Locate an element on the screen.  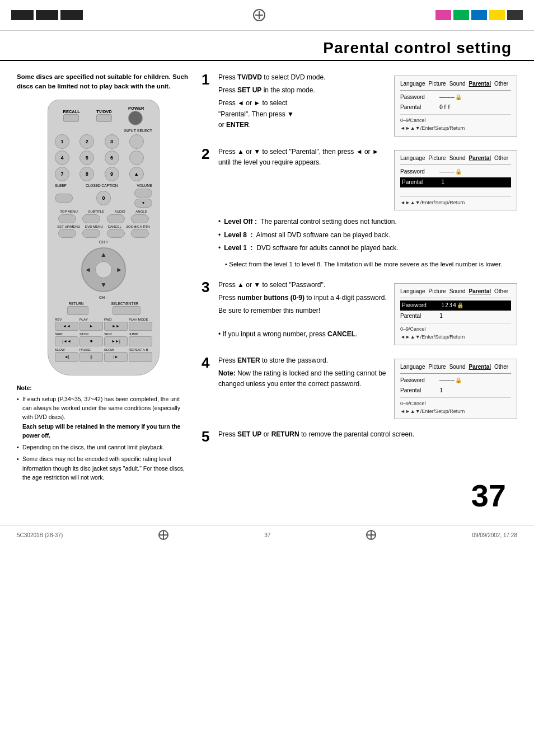
menu-tab-picture-4: Picture is located at coordinates (438, 367).